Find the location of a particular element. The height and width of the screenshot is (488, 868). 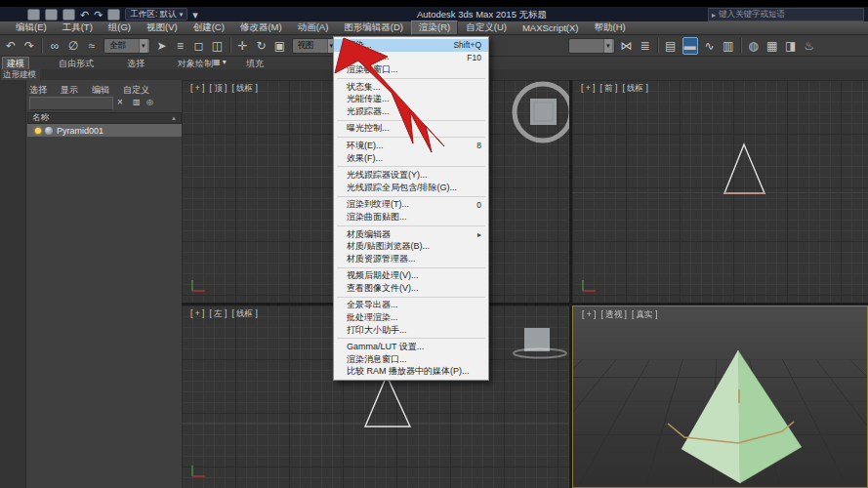

render-menu-item: 比较 RAM 播放器中的媒体(P)... is located at coordinates (411, 373).